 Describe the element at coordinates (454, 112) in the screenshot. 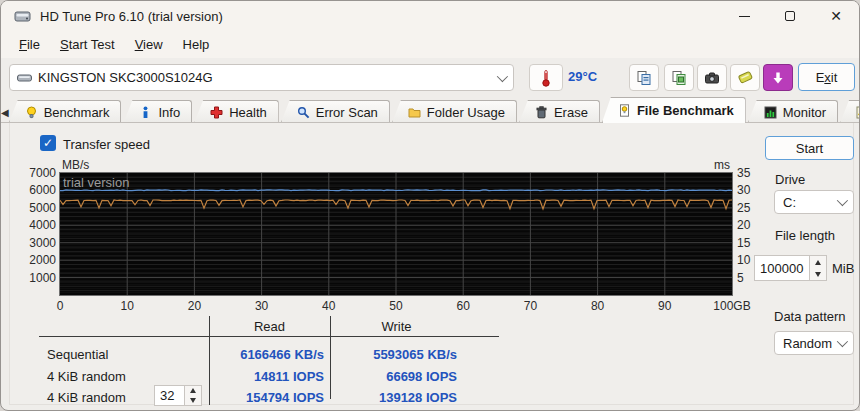

I see `tab-folder-usage: Folder Usage` at that location.